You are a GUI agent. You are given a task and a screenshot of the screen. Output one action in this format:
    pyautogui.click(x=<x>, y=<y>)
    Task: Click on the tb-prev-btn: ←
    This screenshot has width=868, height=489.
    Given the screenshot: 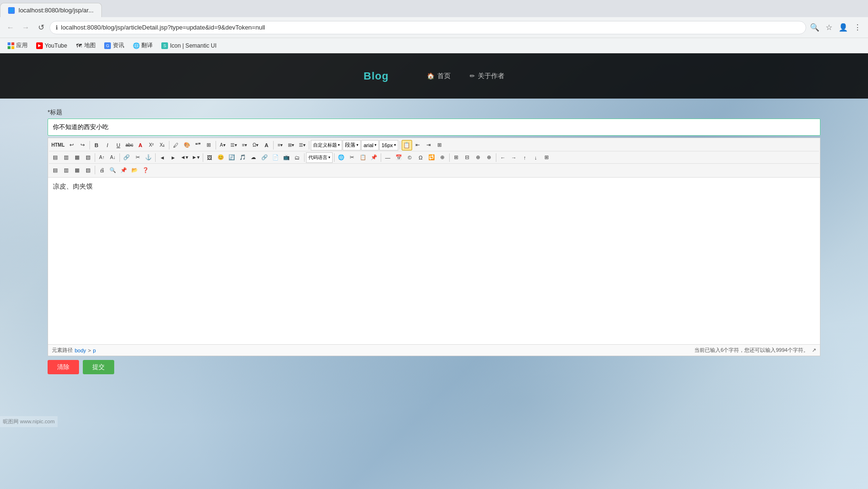 What is the action you would take?
    pyautogui.click(x=503, y=158)
    